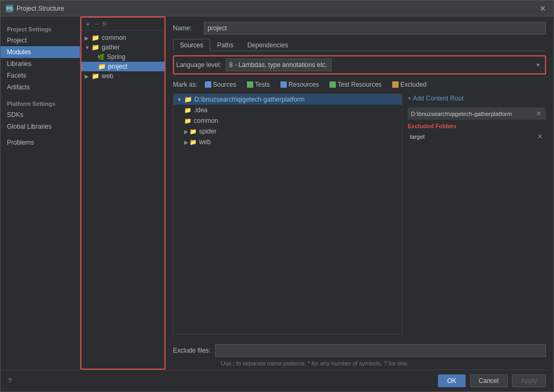 This screenshot has height=392, width=554. I want to click on sources-color-icon, so click(208, 85).